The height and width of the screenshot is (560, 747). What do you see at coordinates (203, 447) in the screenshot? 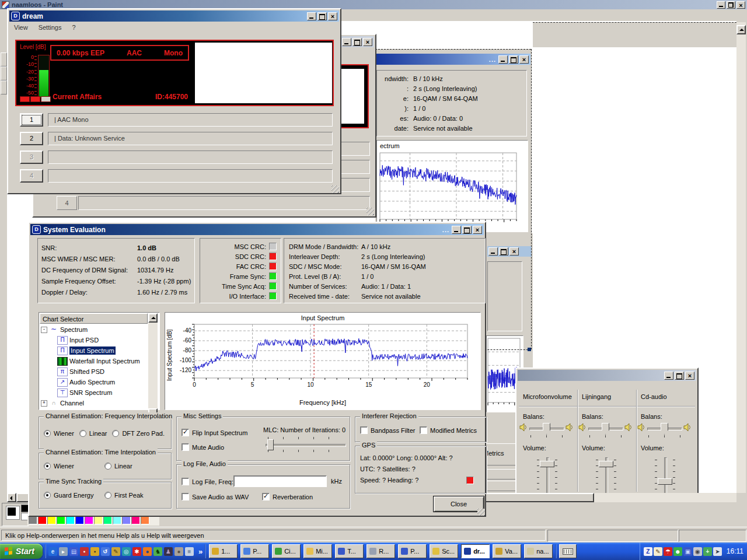
I see `mute-audio-checkbox: ✓ Mute Audio` at bounding box center [203, 447].